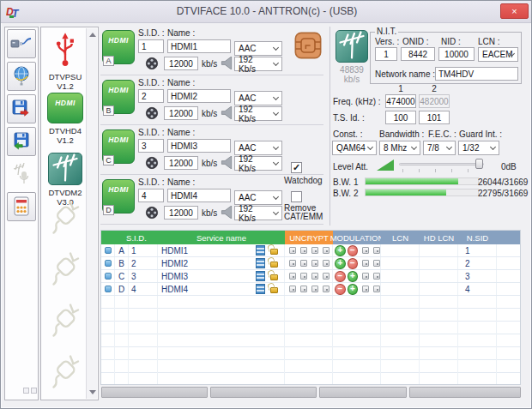  I want to click on load-from-device-button, so click(21, 141).